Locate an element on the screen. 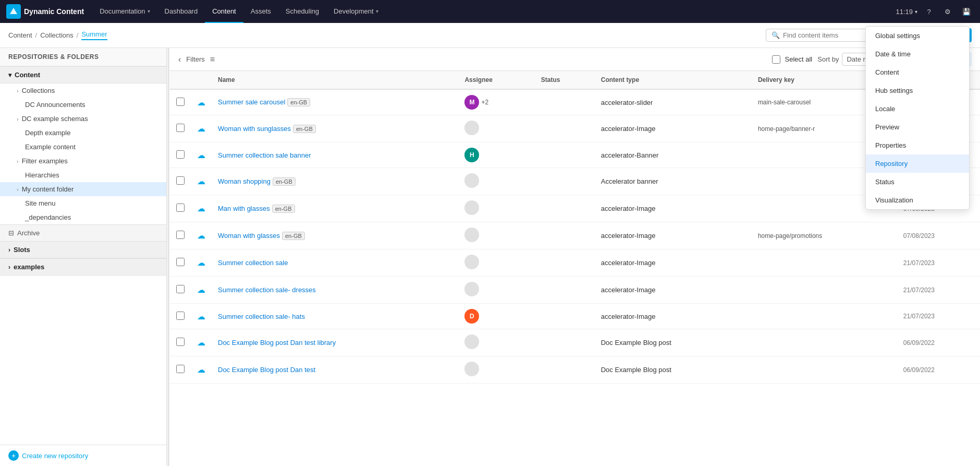 The image size is (980, 466). content-name-8: Summer collection sale- hats is located at coordinates (262, 316).